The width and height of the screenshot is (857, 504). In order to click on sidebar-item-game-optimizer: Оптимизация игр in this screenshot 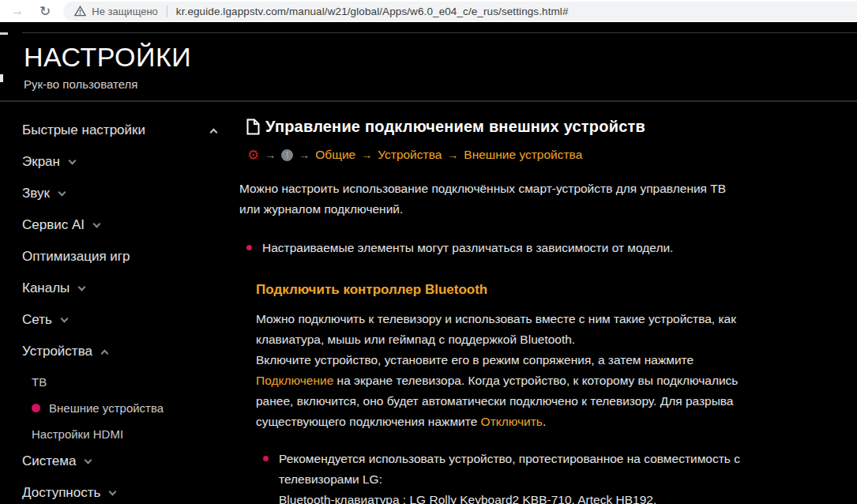, I will do `click(122, 257)`.